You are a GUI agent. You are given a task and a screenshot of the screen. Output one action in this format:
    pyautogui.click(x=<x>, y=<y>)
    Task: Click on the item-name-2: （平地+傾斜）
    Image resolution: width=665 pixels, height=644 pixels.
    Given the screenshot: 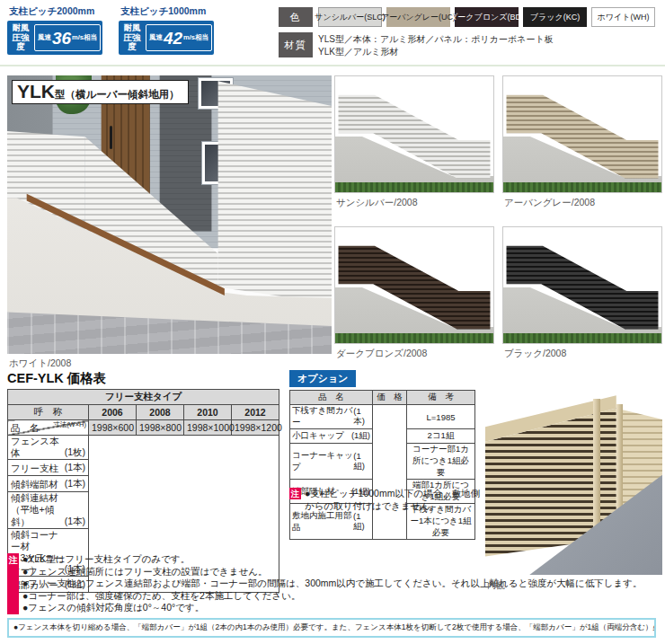 What is the action you would take?
    pyautogui.click(x=38, y=516)
    